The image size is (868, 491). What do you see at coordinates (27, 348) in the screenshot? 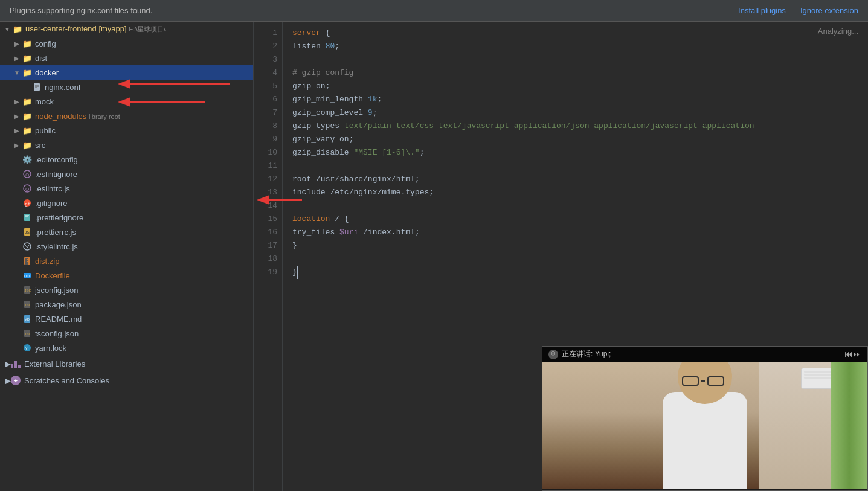
I see `file-icon-yarn: Y` at bounding box center [27, 348].